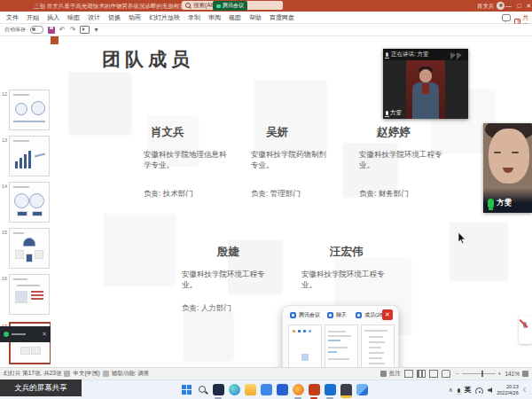  I want to click on reading-view-icon, so click(434, 374).